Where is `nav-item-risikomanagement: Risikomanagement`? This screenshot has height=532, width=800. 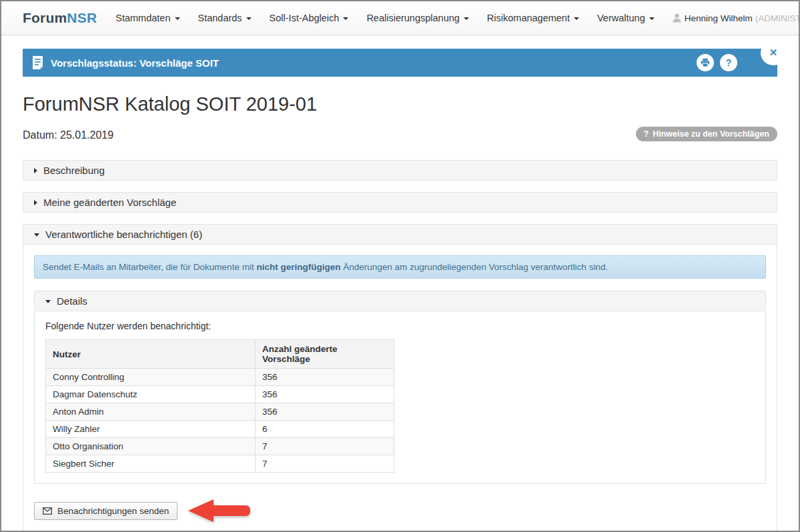
nav-item-risikomanagement: Risikomanagement is located at coordinates (533, 18).